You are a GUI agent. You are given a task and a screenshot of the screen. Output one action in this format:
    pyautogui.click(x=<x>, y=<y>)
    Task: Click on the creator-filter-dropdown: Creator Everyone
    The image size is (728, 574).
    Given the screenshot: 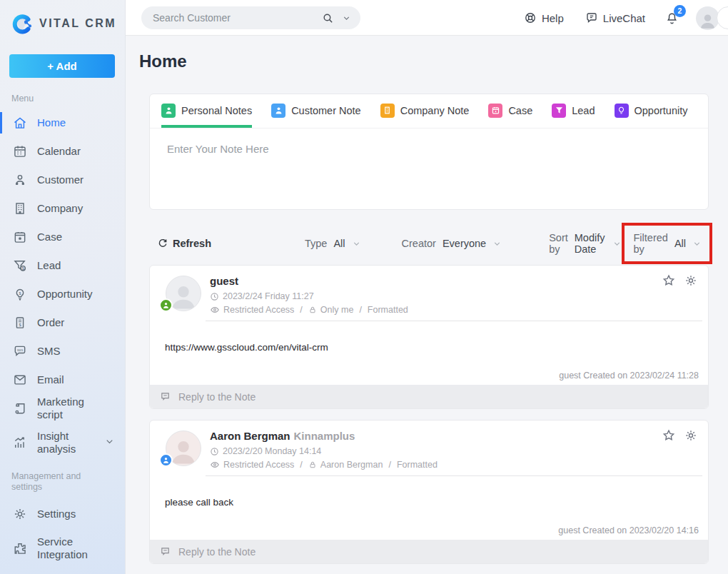 What is the action you would take?
    pyautogui.click(x=453, y=243)
    